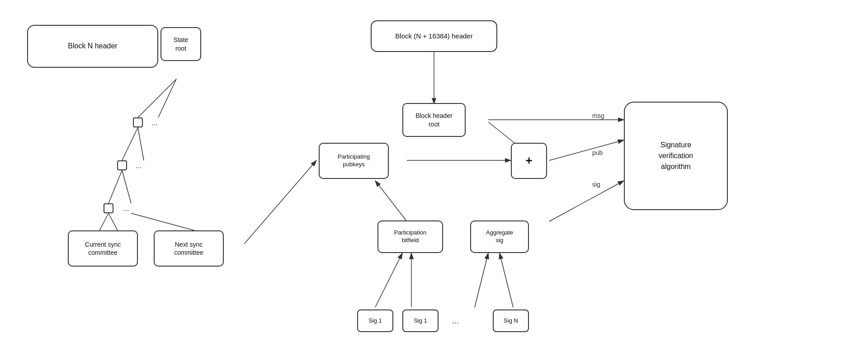  I want to click on current-sync-label: Current sync committee, so click(103, 248).